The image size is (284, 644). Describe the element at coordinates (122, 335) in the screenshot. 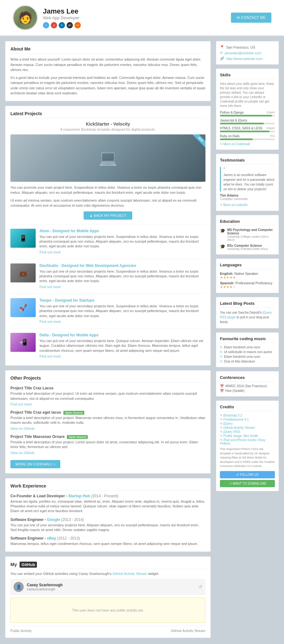

I see `sub-project-delta-name: Delta - Designed for Mobile Apps` at that location.